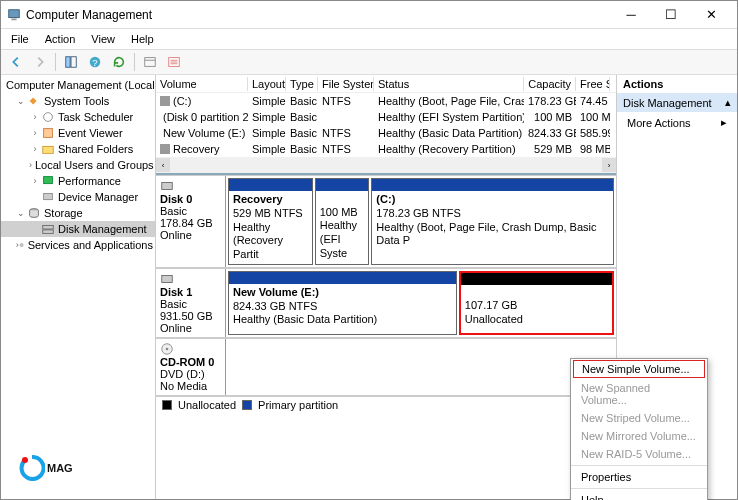  What do you see at coordinates (247, 405) in the screenshot?
I see `legend-primary-icon` at bounding box center [247, 405].